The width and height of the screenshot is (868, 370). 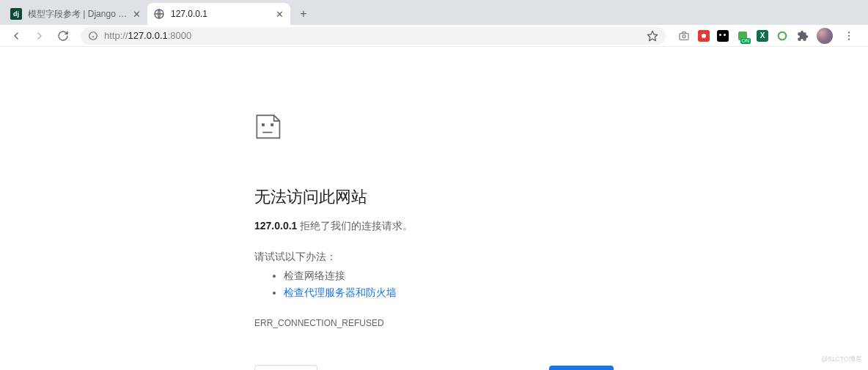 What do you see at coordinates (63, 36) in the screenshot?
I see `reload-button` at bounding box center [63, 36].